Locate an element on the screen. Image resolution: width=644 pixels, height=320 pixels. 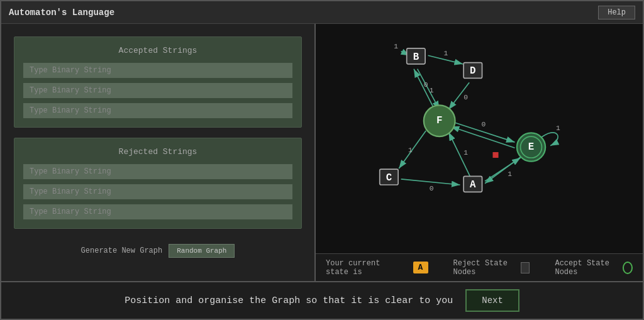
random-graph-button: Random Graph is located at coordinates (201, 251).